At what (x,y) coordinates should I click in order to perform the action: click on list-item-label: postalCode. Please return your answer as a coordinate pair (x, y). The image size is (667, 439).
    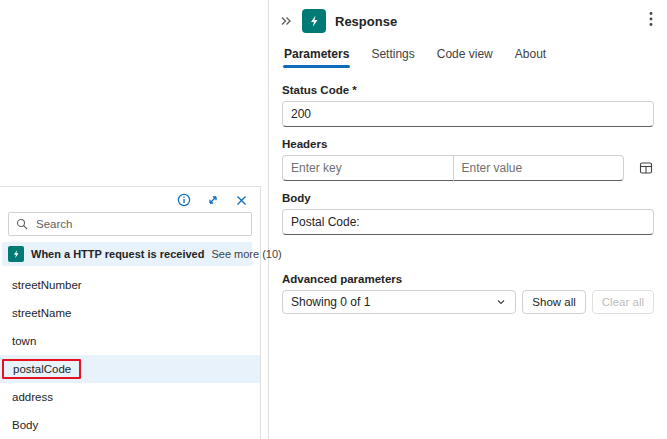
    Looking at the image, I should click on (42, 369).